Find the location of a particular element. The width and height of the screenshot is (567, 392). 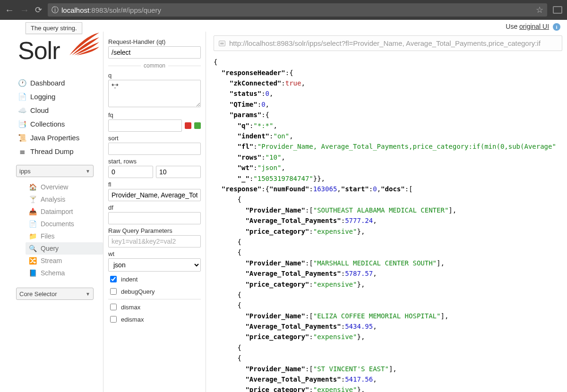

nav-item-java-properties: 📜Java Properties is located at coordinates (60, 138).